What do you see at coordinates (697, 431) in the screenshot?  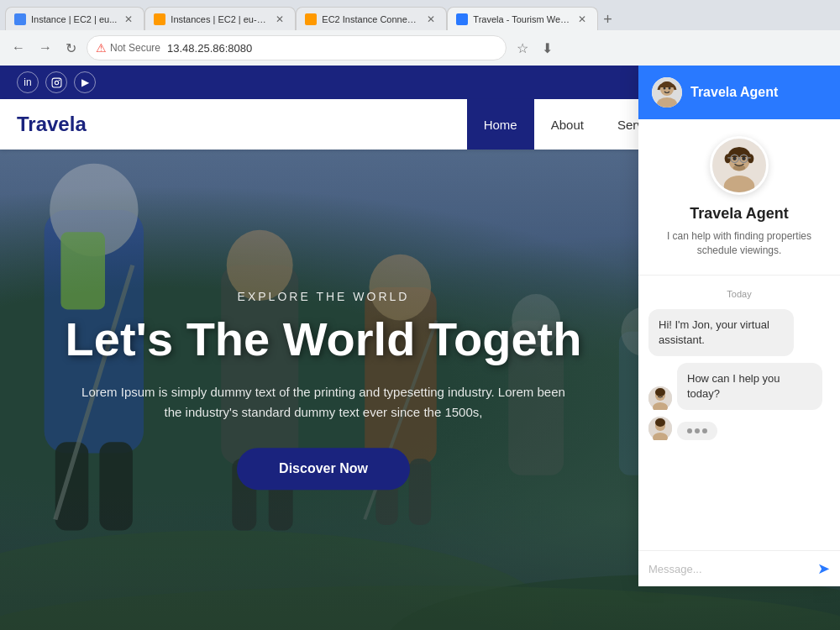 I see `typing-indicator` at bounding box center [697, 431].